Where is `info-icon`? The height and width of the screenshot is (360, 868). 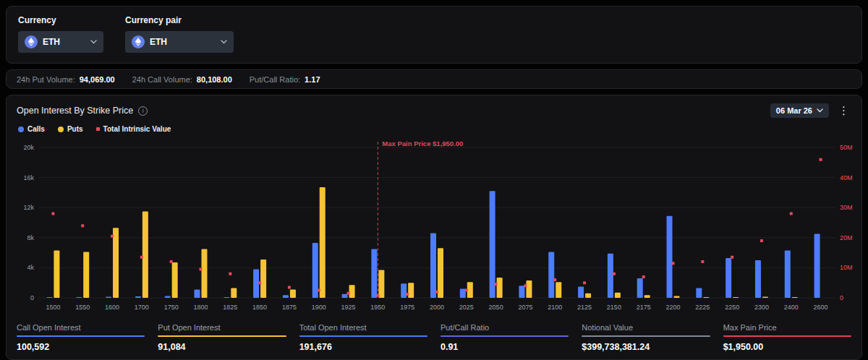
info-icon is located at coordinates (143, 111).